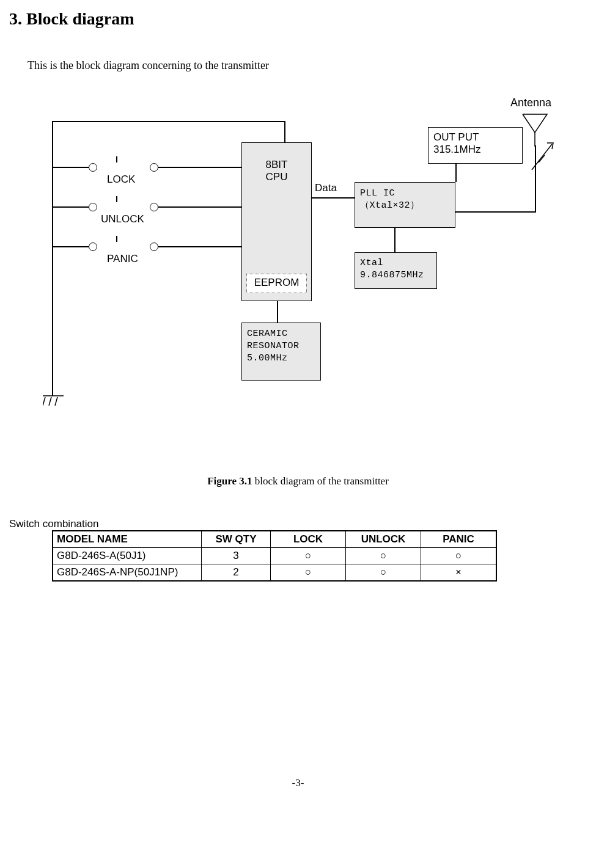  What do you see at coordinates (308, 539) in the screenshot?
I see `th-lock: LOCK` at bounding box center [308, 539].